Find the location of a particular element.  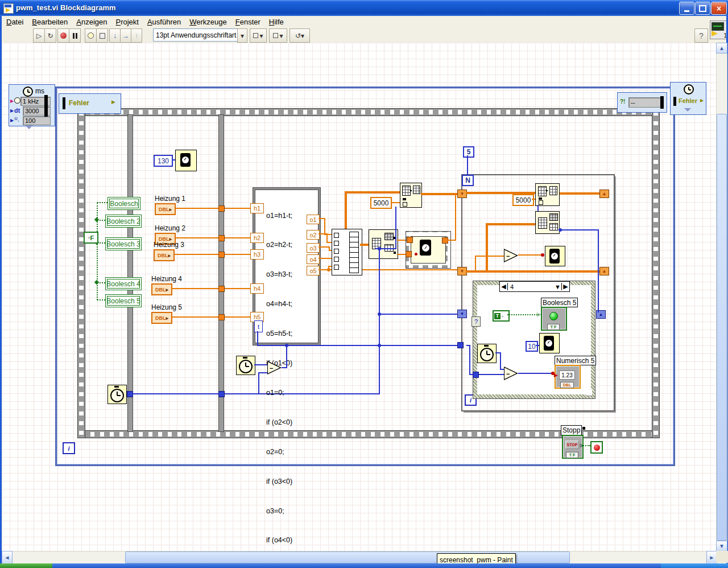

local-variable-boolesch-3: Boolesch 3 is located at coordinates (123, 244).